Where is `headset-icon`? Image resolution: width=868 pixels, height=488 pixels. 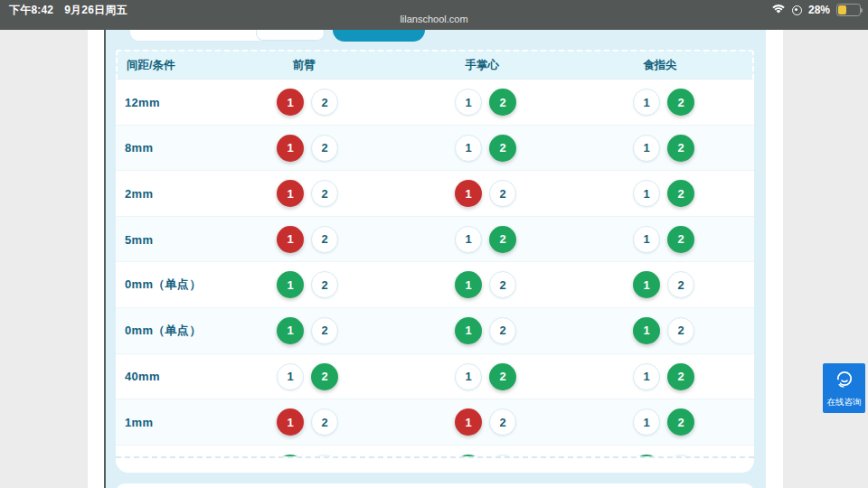 headset-icon is located at coordinates (844, 379).